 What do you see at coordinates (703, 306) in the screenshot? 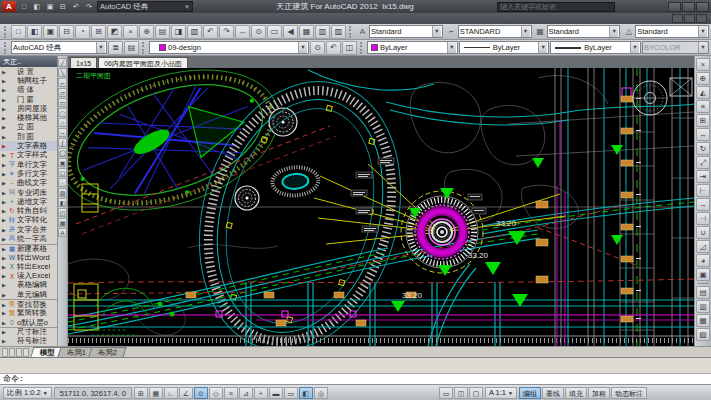
I see `send-to-back-button: ▥` at bounding box center [703, 306].